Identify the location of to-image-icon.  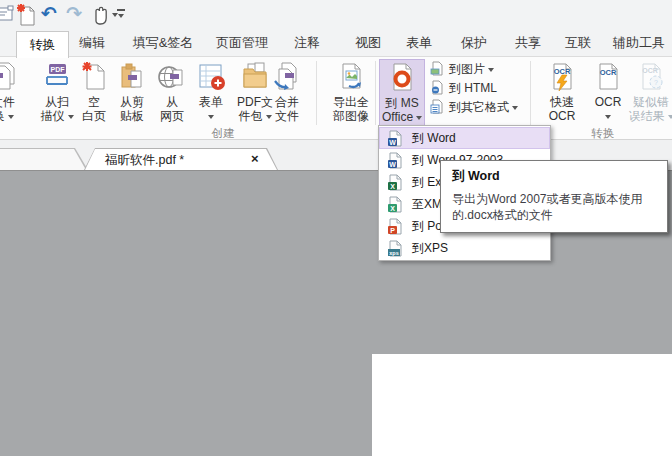
(437, 68).